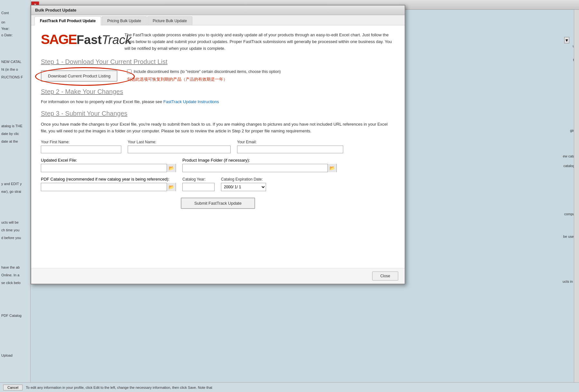 The image size is (579, 392). Describe the element at coordinates (177, 79) in the screenshot. I see `discontinued-note: 勾选此选项可恢复到期的产品（产品的有效期是一年）` at that location.